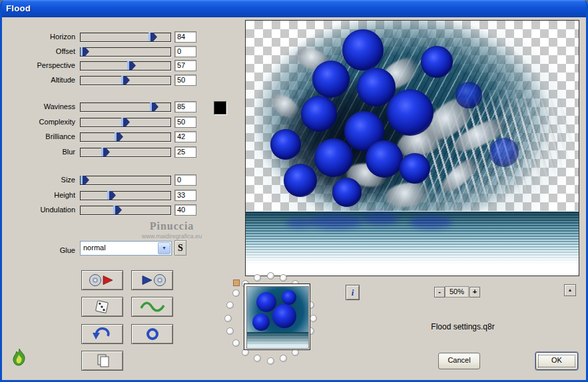 The image size is (588, 382). What do you see at coordinates (459, 361) in the screenshot?
I see `cancel-button: Cancel` at bounding box center [459, 361].